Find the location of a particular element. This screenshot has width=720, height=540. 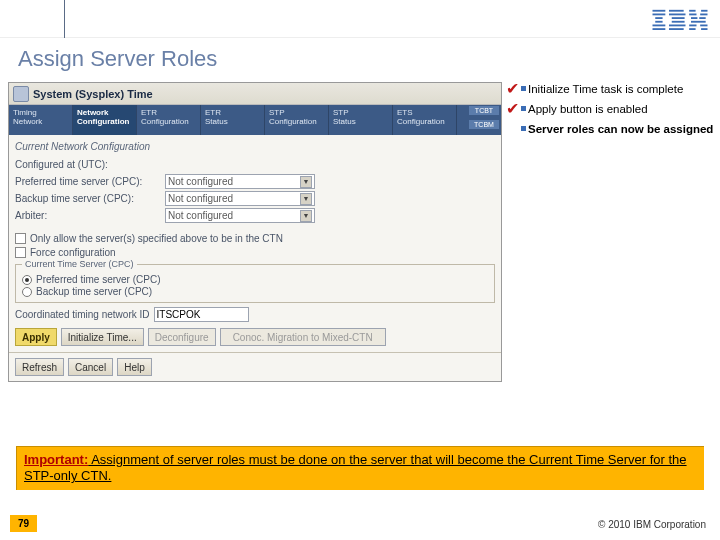

section-label: Current Network Configuration is located at coordinates (255, 146).